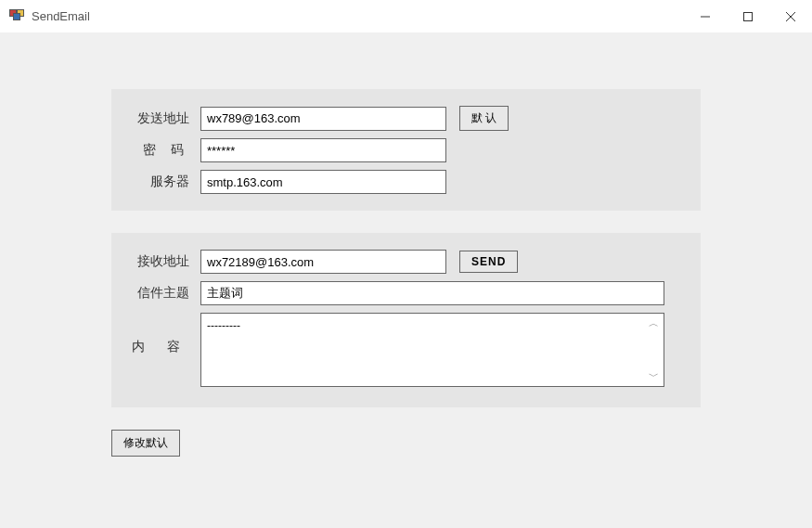  I want to click on password-label: 密 码, so click(165, 150).